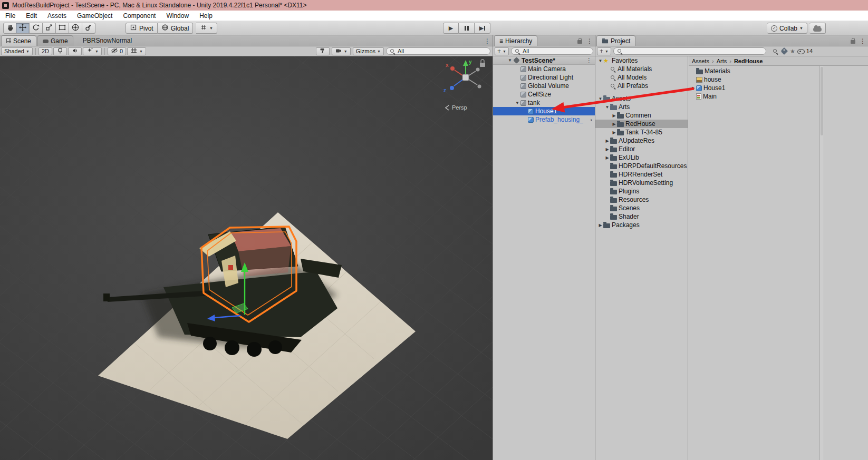  What do you see at coordinates (45, 52) in the screenshot?
I see `2d-toggle-button: 2D` at bounding box center [45, 52].